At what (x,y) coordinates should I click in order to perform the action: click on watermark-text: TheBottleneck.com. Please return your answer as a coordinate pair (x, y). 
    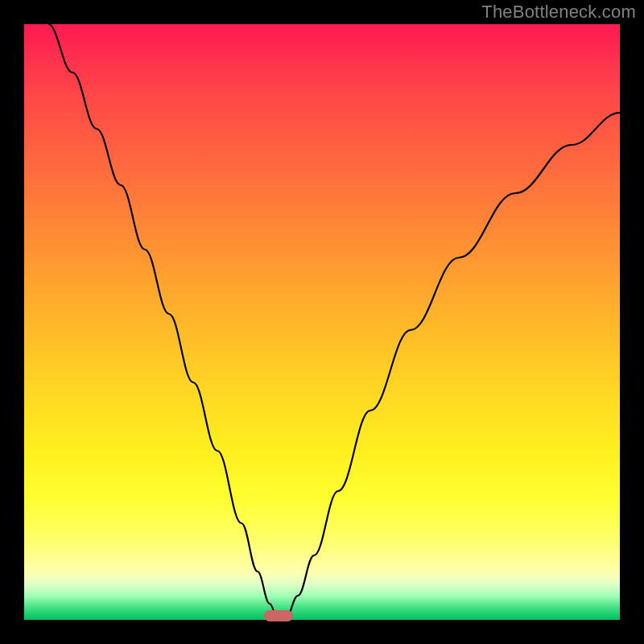
    Looking at the image, I should click on (559, 12).